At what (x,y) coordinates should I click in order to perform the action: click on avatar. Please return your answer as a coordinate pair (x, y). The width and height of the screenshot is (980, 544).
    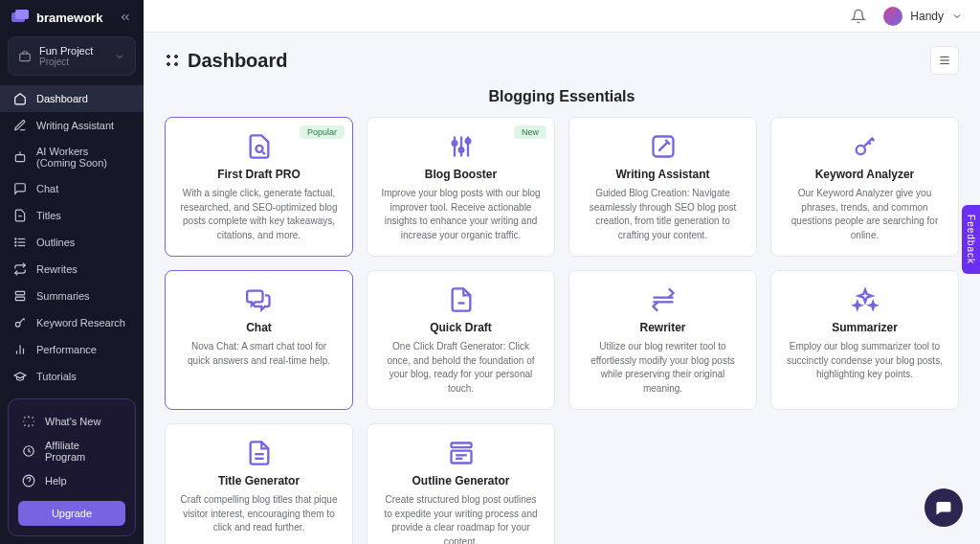
    Looking at the image, I should click on (893, 16).